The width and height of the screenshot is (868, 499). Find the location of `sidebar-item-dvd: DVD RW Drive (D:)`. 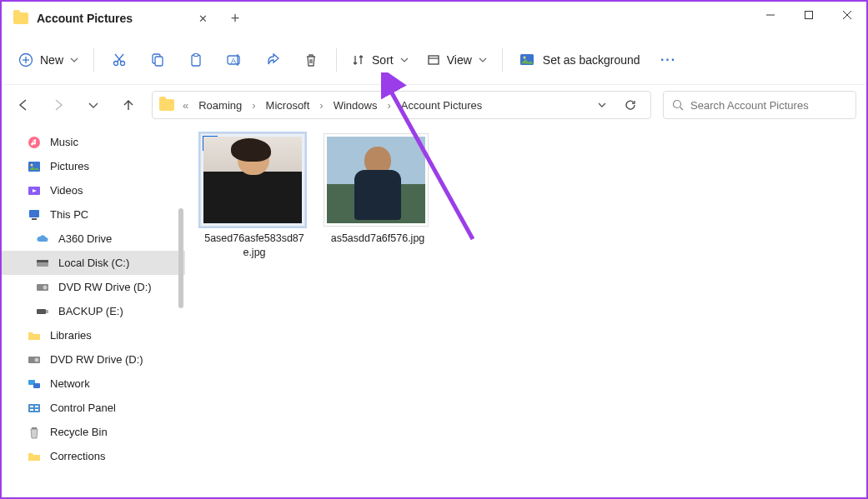

sidebar-item-dvd: DVD RW Drive (D:) is located at coordinates (93, 287).